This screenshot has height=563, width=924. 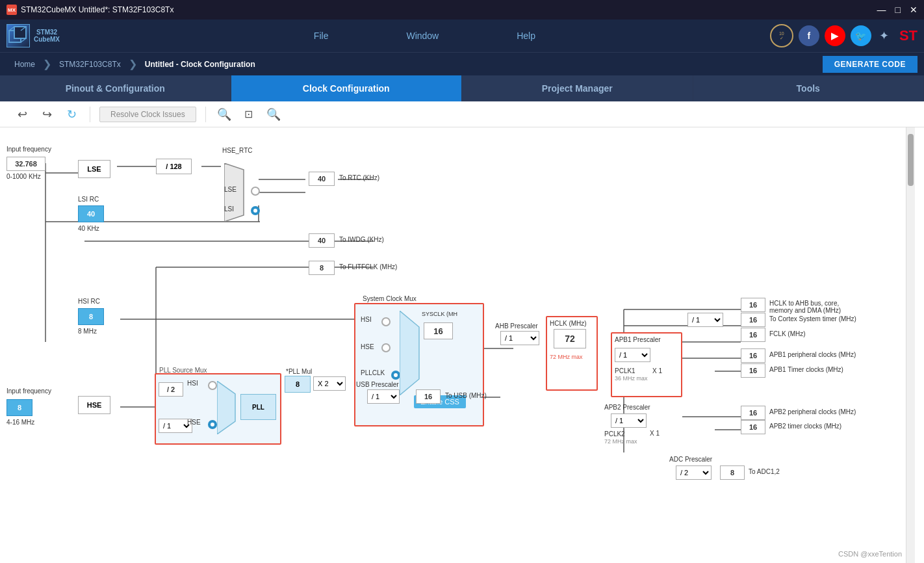 I want to click on window-title: STM32CubeMX Untitled*: STM32F103C8Tx, so click(x=97, y=10).